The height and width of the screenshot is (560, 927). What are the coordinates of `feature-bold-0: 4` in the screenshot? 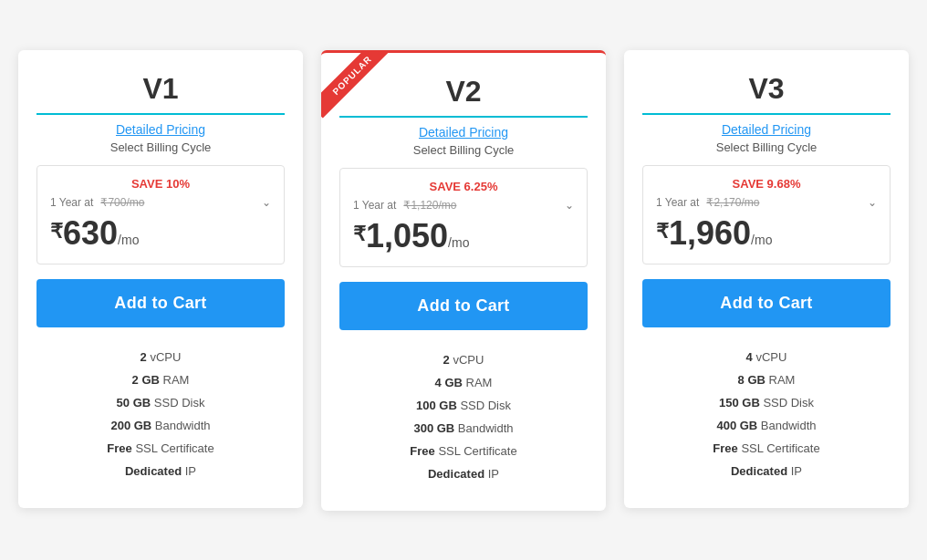 It's located at (750, 358).